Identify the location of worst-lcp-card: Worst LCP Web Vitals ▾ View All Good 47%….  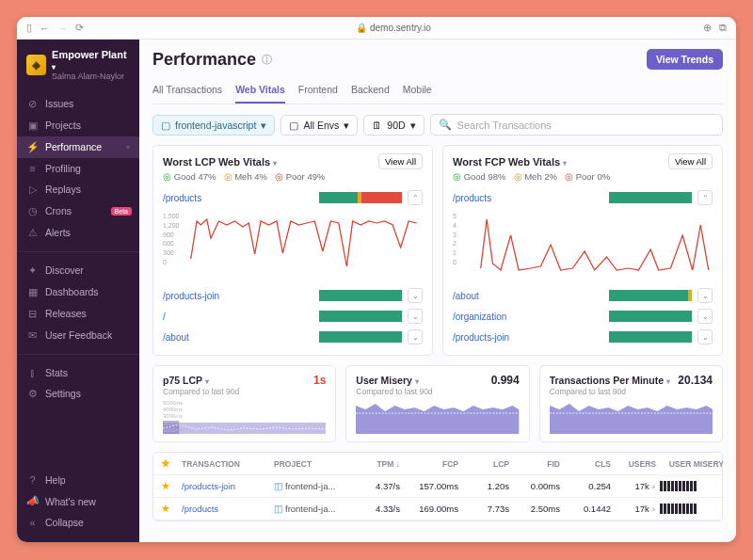
(293, 250).